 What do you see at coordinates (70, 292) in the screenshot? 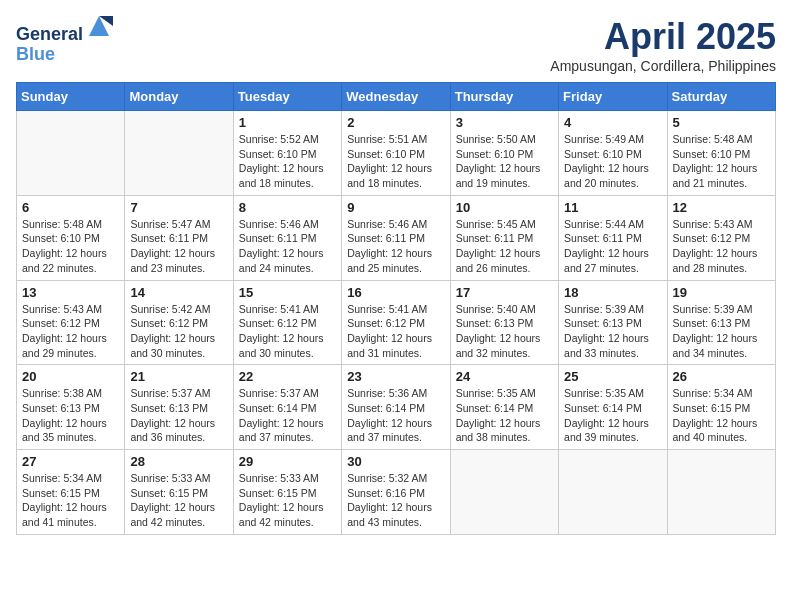
I see `day-number: 13` at bounding box center [70, 292].